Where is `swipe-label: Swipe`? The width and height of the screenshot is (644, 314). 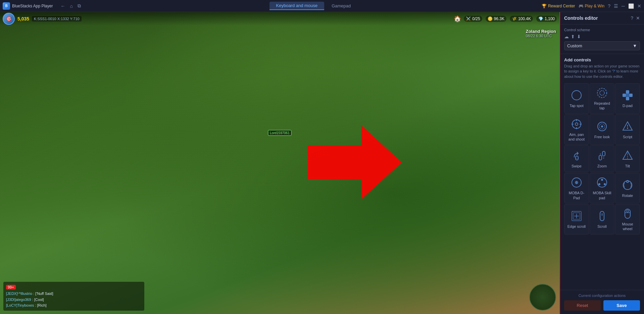 swipe-label: Swipe is located at coordinates (577, 166).